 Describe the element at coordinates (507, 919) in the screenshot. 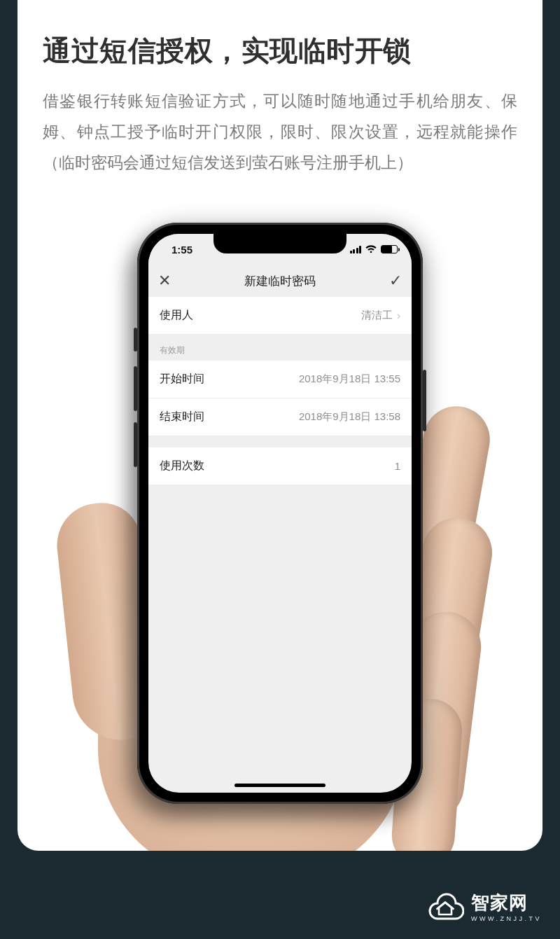

I see `watermark-url: WWW.ZNJJ.TV` at that location.